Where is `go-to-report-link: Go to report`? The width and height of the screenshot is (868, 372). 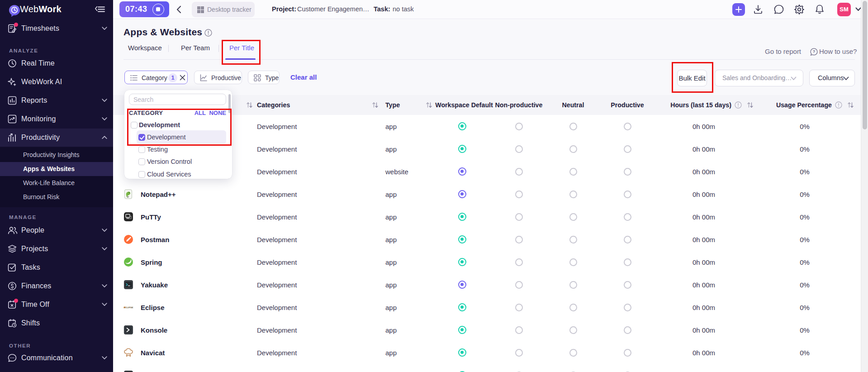 go-to-report-link: Go to report is located at coordinates (783, 52).